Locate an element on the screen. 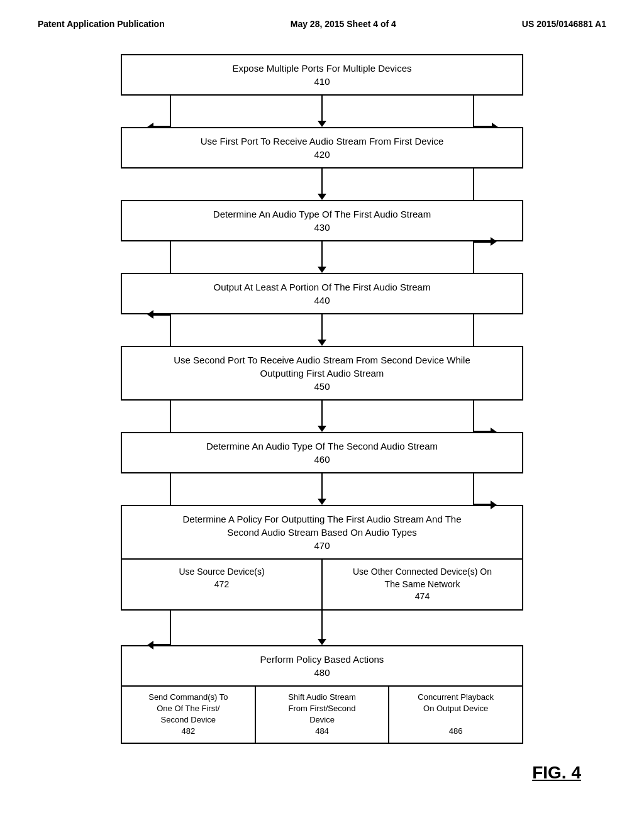 The height and width of the screenshot is (830, 644). box-460-row: Determine An Audio Type Of The Second Au… is located at coordinates (322, 453).